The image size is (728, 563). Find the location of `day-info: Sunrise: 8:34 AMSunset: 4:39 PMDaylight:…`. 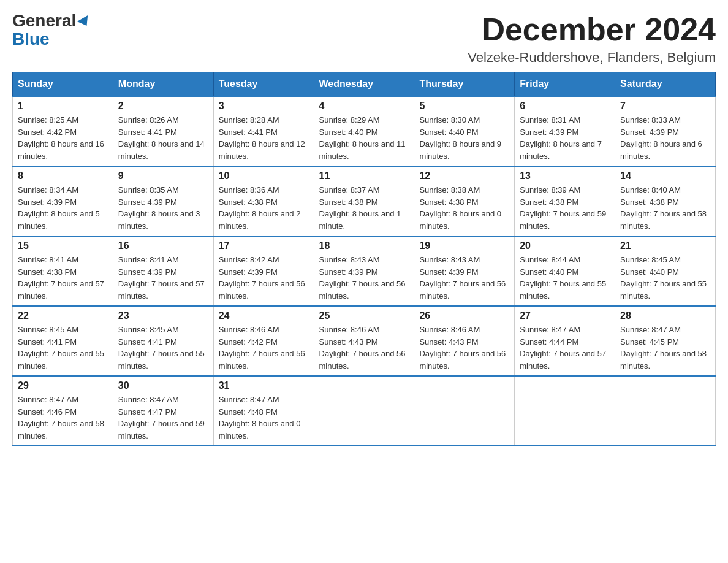

day-info: Sunrise: 8:34 AMSunset: 4:39 PMDaylight:… is located at coordinates (63, 208).